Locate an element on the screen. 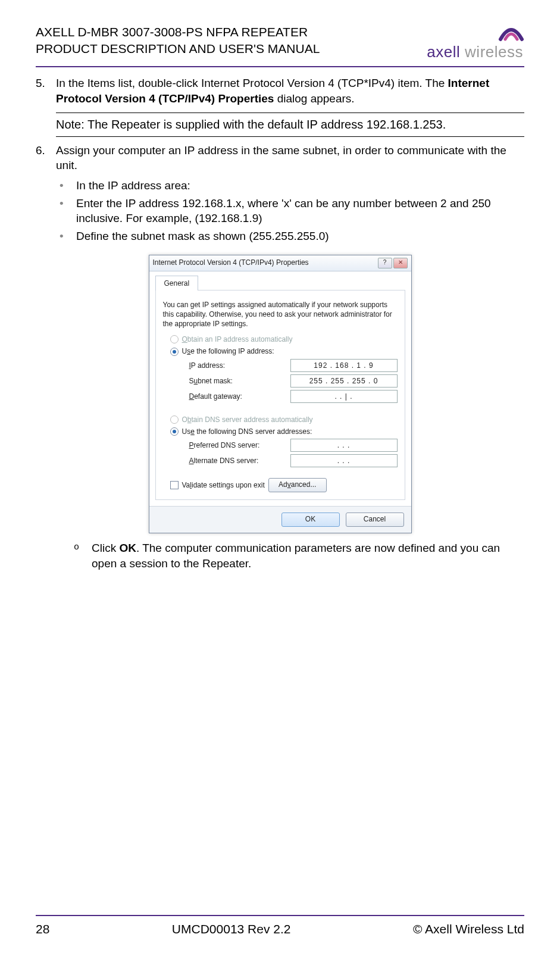 This screenshot has width=560, height=953. sub-step-text-a: Click is located at coordinates (105, 548).